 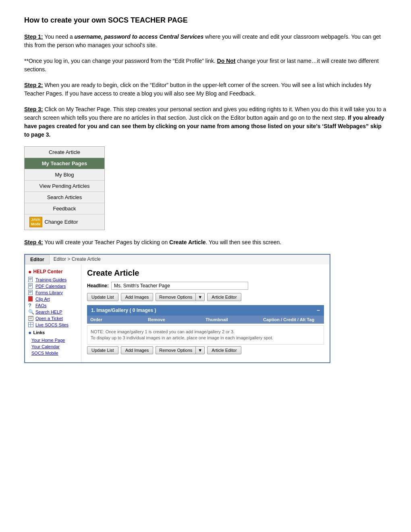 What do you see at coordinates (64, 222) in the screenshot?
I see `menu-change-editor: JAVAMode Change Editor` at bounding box center [64, 222].